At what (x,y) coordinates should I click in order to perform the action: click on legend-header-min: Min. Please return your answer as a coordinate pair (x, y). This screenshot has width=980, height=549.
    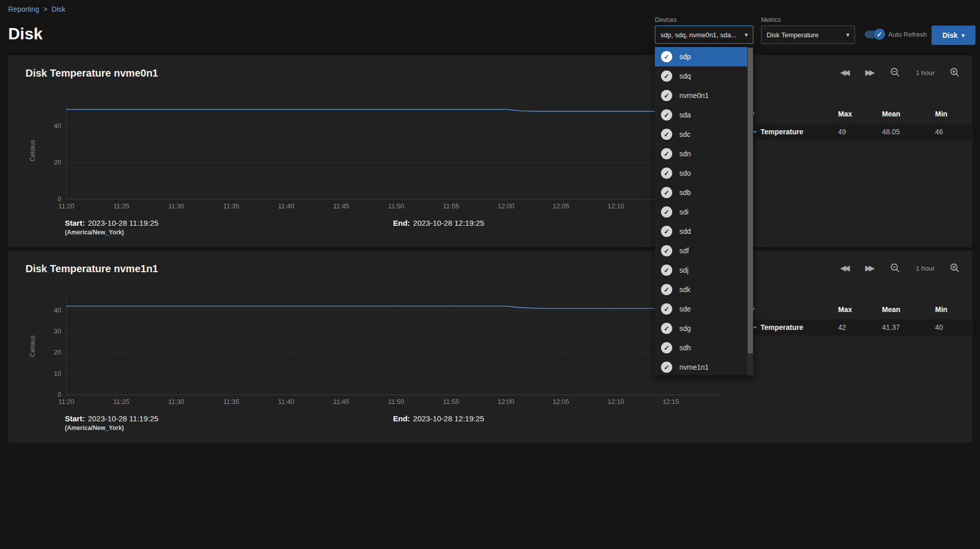
    Looking at the image, I should click on (941, 309).